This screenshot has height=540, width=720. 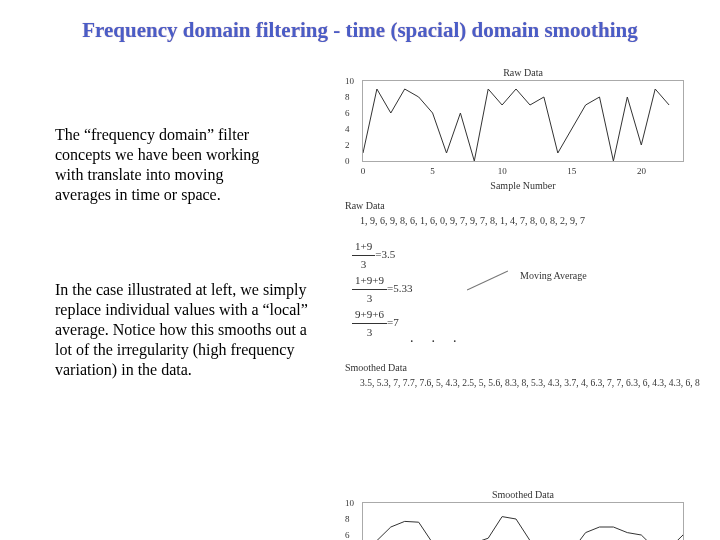 I want to click on ytick: 0, so click(x=348, y=161).